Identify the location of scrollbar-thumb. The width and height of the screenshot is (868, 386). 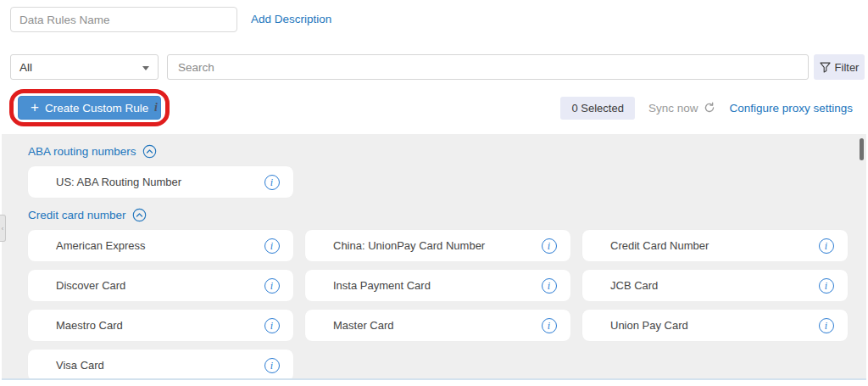
(861, 149).